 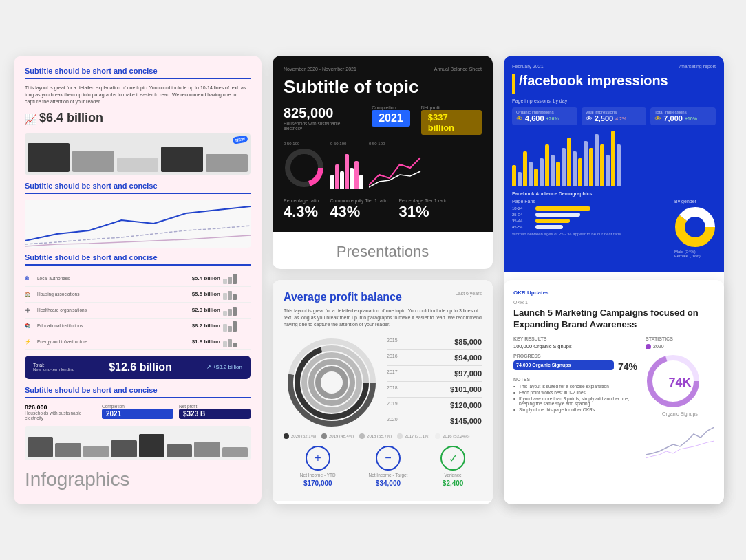 What do you see at coordinates (680, 399) in the screenshot?
I see `okr-right-col: STATISTICS 2020 74` at bounding box center [680, 399].